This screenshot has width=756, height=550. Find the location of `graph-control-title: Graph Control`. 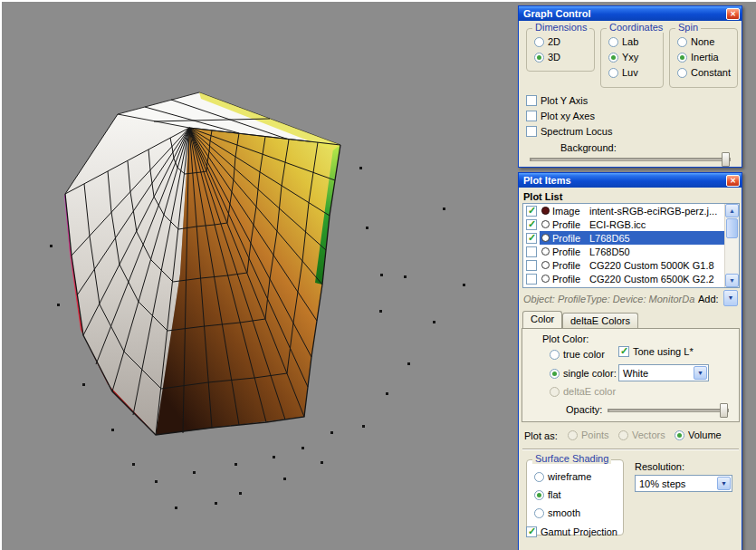

graph-control-title: Graph Control is located at coordinates (625, 14).